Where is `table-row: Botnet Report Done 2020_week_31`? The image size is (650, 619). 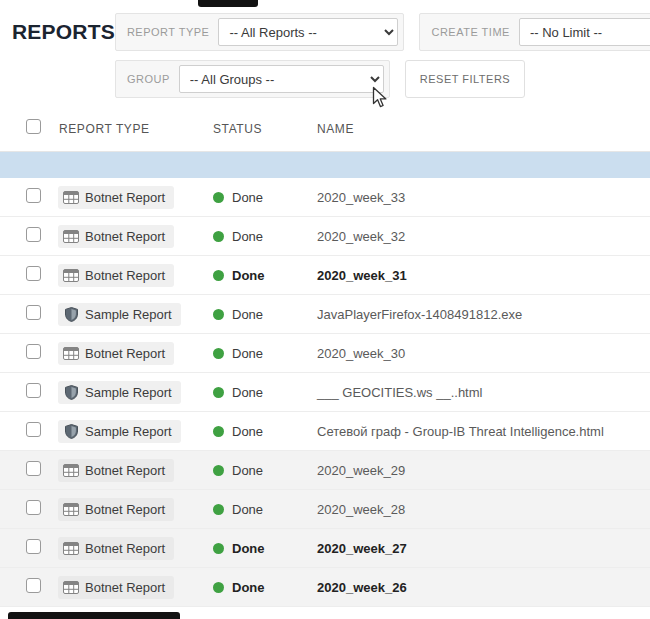 table-row: Botnet Report Done 2020_week_31 is located at coordinates (325, 276).